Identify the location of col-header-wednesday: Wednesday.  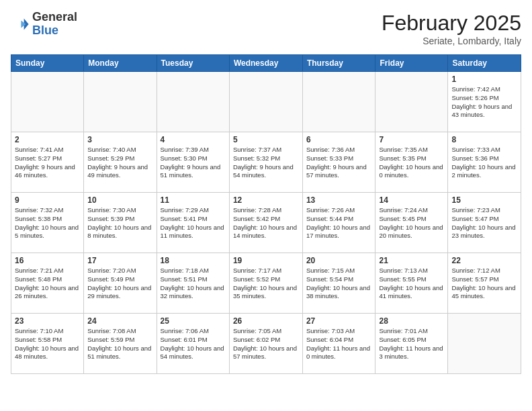
(266, 63).